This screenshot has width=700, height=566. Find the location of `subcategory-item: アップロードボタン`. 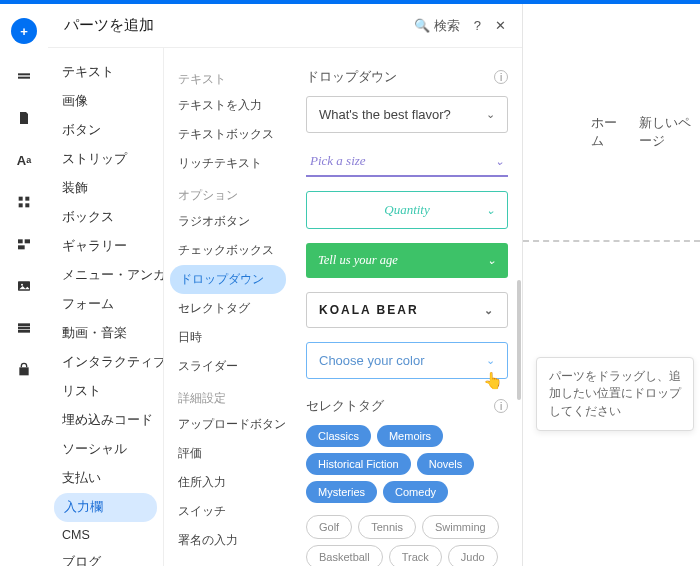

subcategory-item: アップロードボタン is located at coordinates (228, 424).